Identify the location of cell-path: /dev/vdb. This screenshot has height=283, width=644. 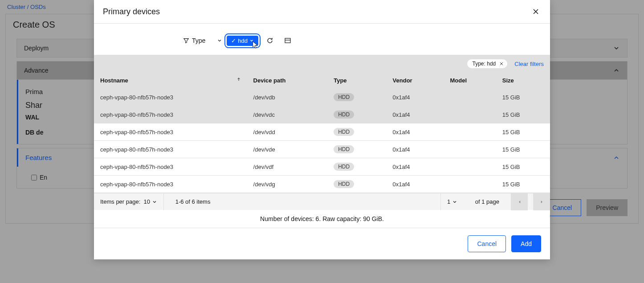
(288, 97).